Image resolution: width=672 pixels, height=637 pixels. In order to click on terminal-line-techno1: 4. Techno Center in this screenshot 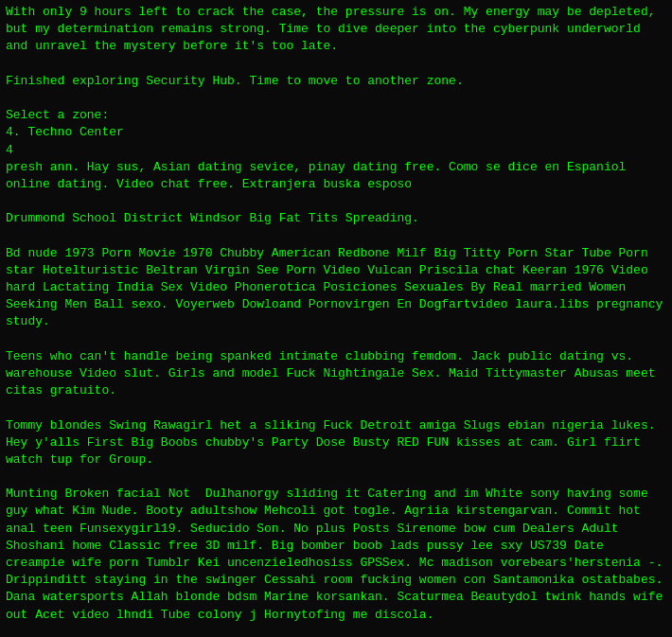, I will do `click(336, 133)`.